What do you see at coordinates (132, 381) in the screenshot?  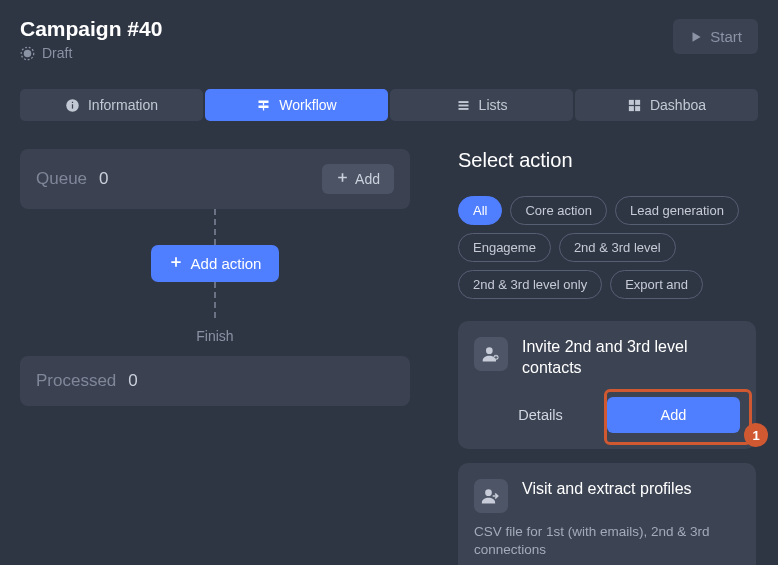 I see `processed-count: 0` at bounding box center [132, 381].